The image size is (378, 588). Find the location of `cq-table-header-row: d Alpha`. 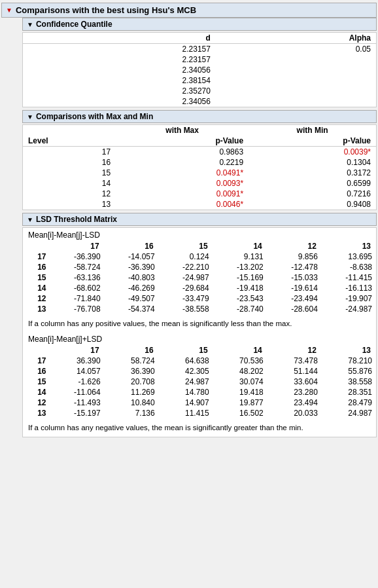

cq-table-header-row: d Alpha is located at coordinates (199, 38).